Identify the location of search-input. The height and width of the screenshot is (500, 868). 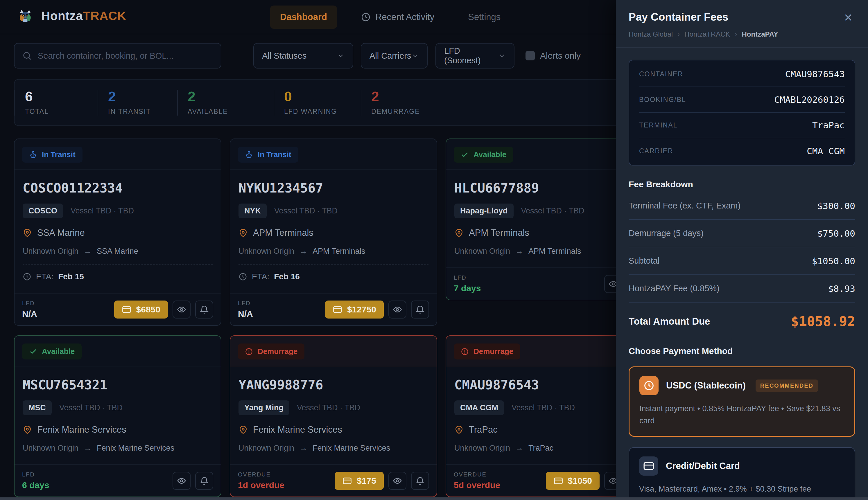
(126, 56).